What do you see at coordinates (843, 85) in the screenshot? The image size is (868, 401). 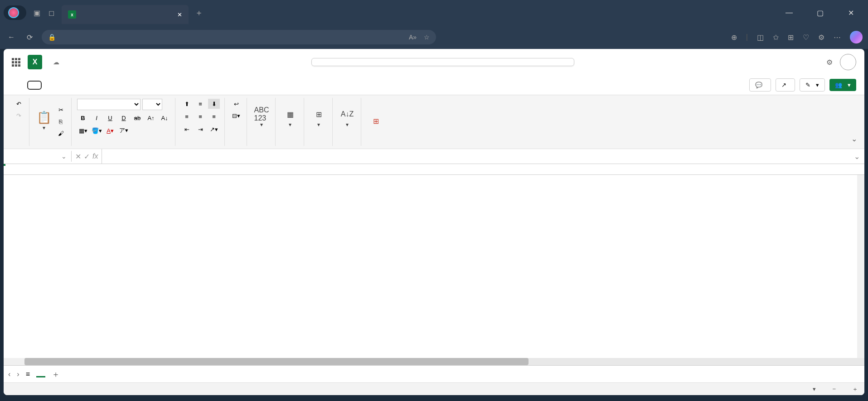 I see `share-button: 👥 ▾` at bounding box center [843, 85].